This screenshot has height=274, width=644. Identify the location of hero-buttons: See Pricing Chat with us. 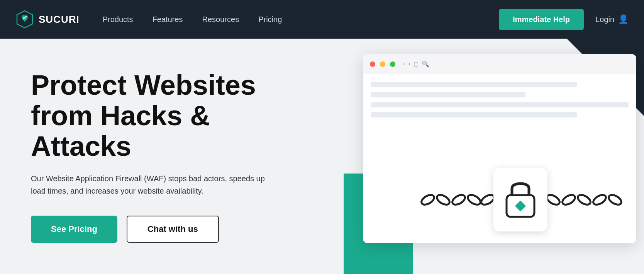
(181, 229).